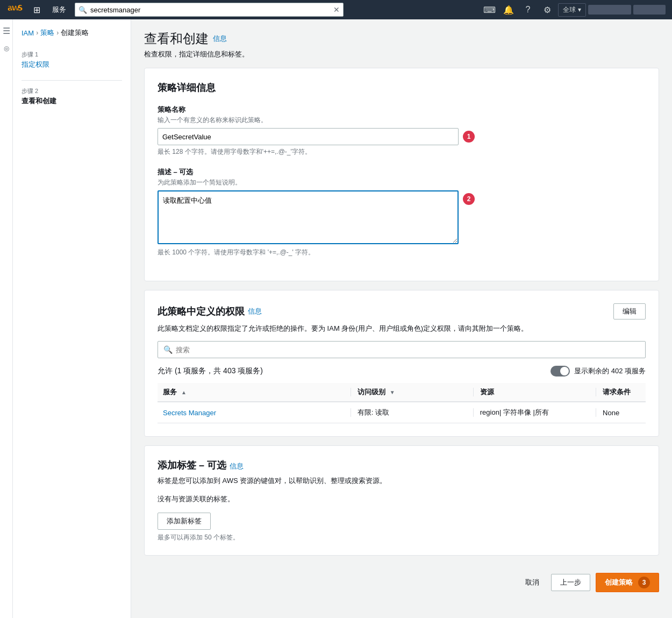  Describe the element at coordinates (35, 65) in the screenshot. I see `step1-link: 指定权限` at that location.